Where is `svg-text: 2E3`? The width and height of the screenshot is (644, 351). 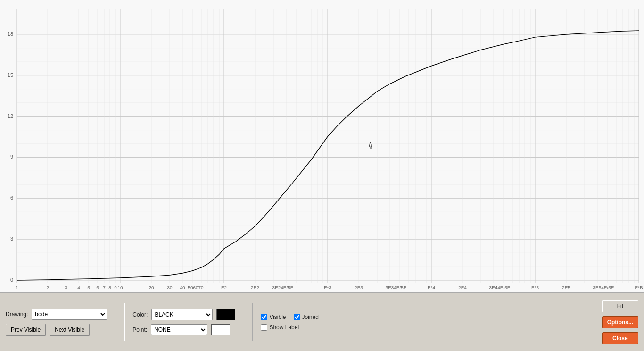
svg-text: 2E3 is located at coordinates (359, 288).